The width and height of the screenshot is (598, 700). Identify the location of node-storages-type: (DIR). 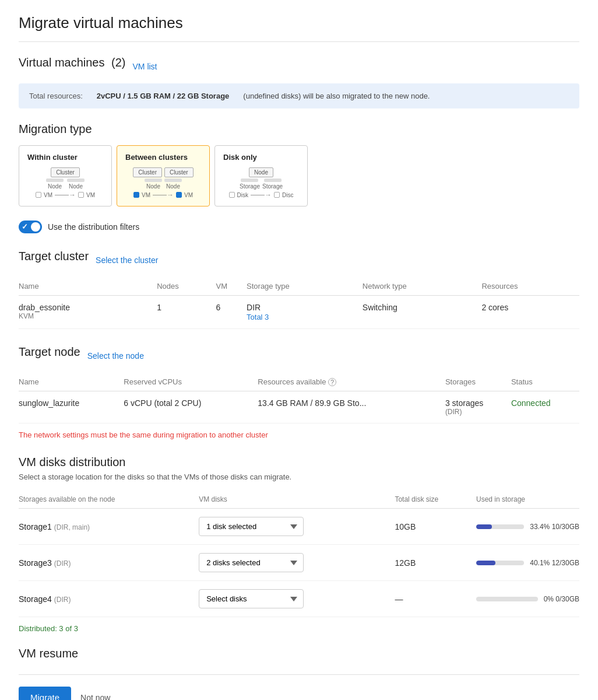
(478, 412).